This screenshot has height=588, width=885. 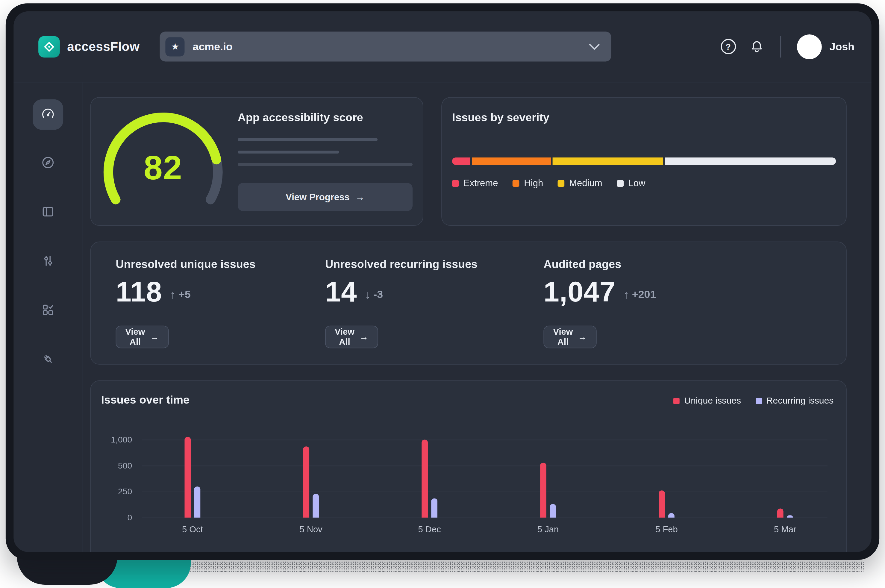 I want to click on bar-recurring-issues-5-dec, so click(x=434, y=508).